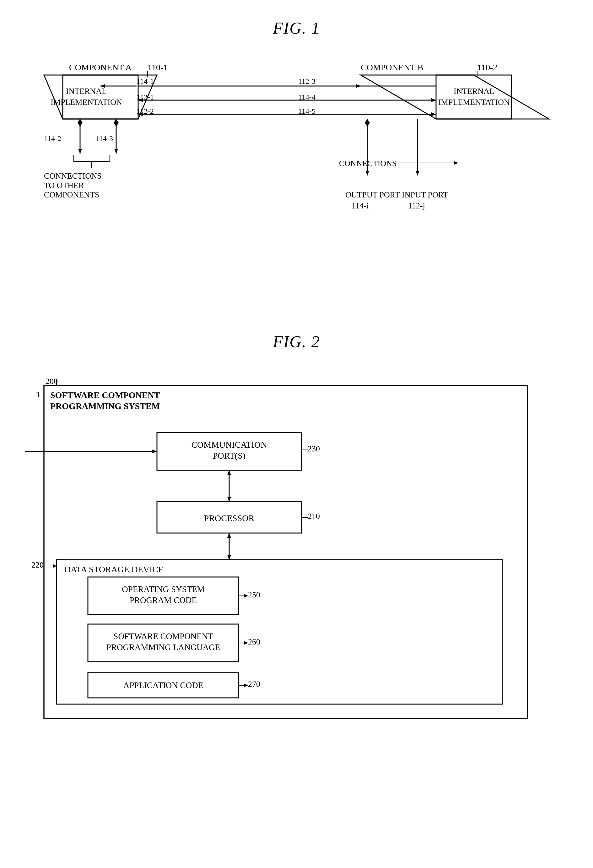 The image size is (593, 868). I want to click on svg-text: PROGRAM CODE, so click(163, 600).